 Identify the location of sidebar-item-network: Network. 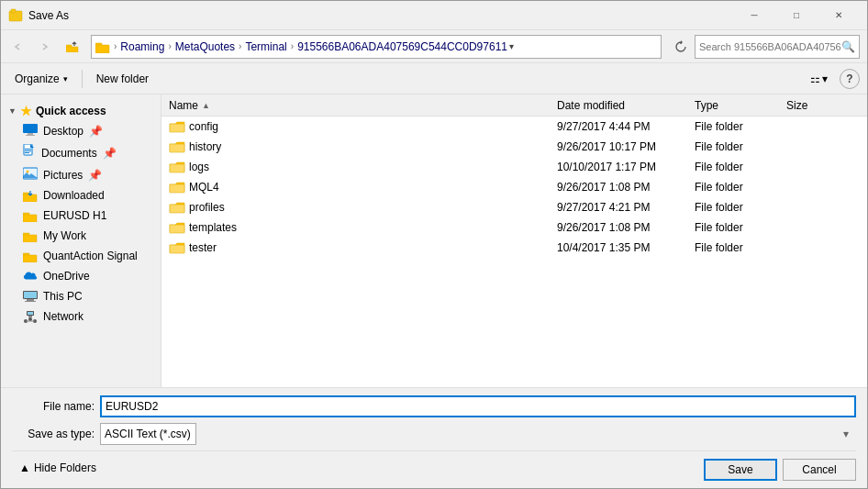
(81, 317).